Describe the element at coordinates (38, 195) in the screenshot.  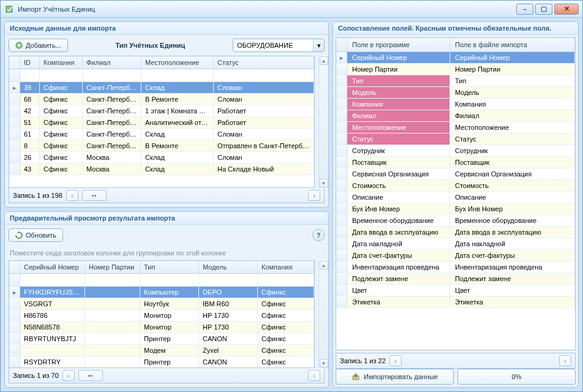
I see `source-record-counter: Запись 1 из 198` at that location.